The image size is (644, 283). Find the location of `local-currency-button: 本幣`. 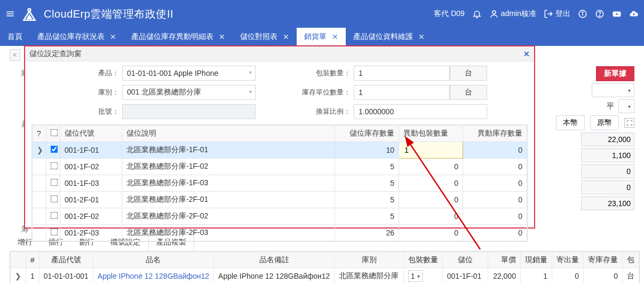

local-currency-button: 本幣 is located at coordinates (570, 123).